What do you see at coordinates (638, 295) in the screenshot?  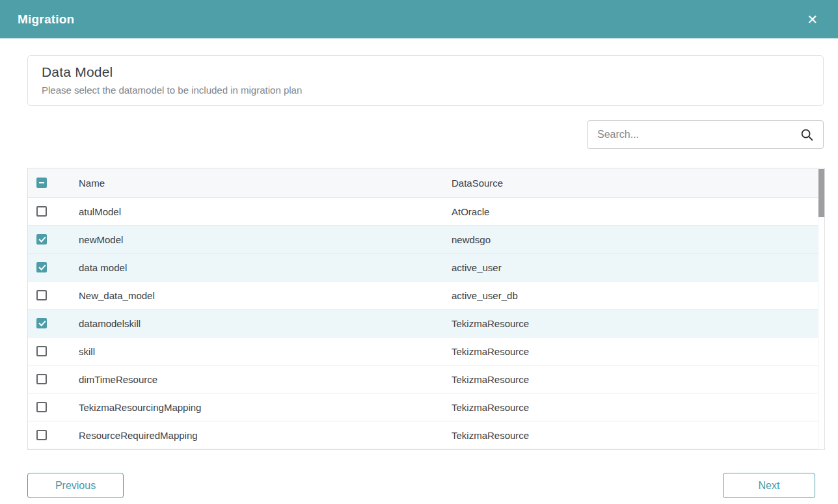 I see `row-datasource-cell: active_user_db` at bounding box center [638, 295].